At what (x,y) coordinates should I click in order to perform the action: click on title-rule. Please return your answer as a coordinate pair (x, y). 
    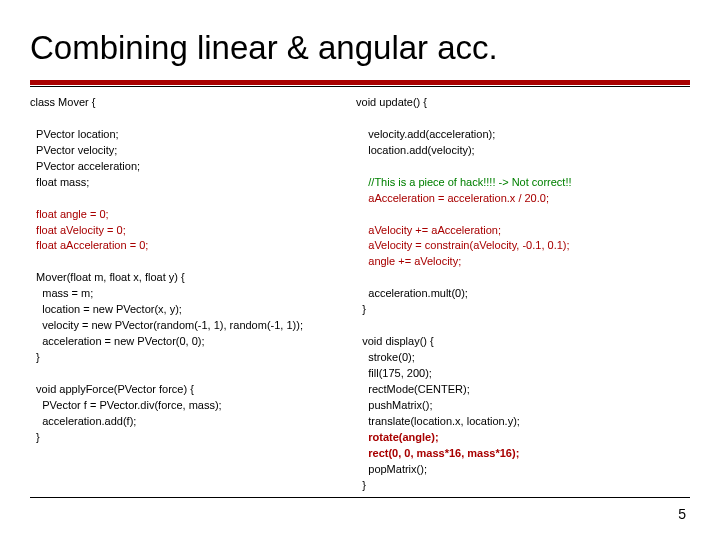
    Looking at the image, I should click on (360, 84).